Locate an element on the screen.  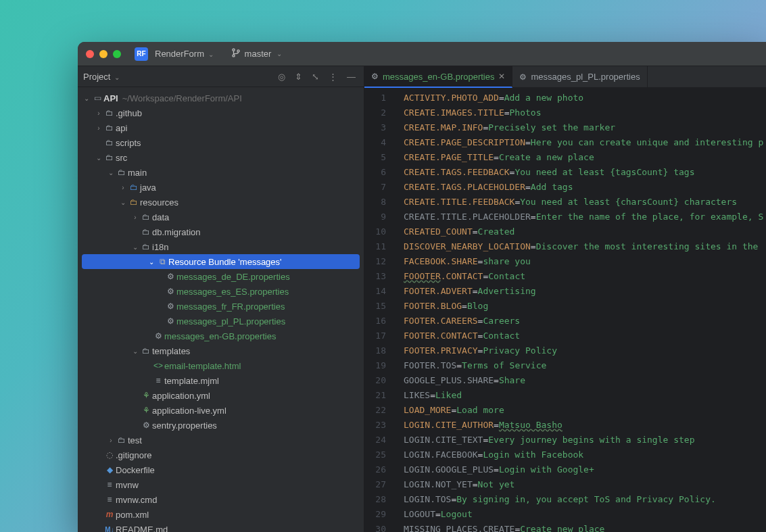
code-line: FOOTER.CONTACT=Contact is located at coordinates (585, 336).